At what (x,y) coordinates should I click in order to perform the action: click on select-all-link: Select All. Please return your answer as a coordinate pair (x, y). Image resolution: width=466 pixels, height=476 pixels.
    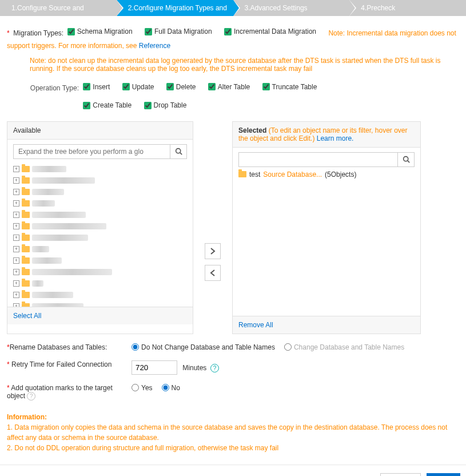
    Looking at the image, I should click on (27, 316).